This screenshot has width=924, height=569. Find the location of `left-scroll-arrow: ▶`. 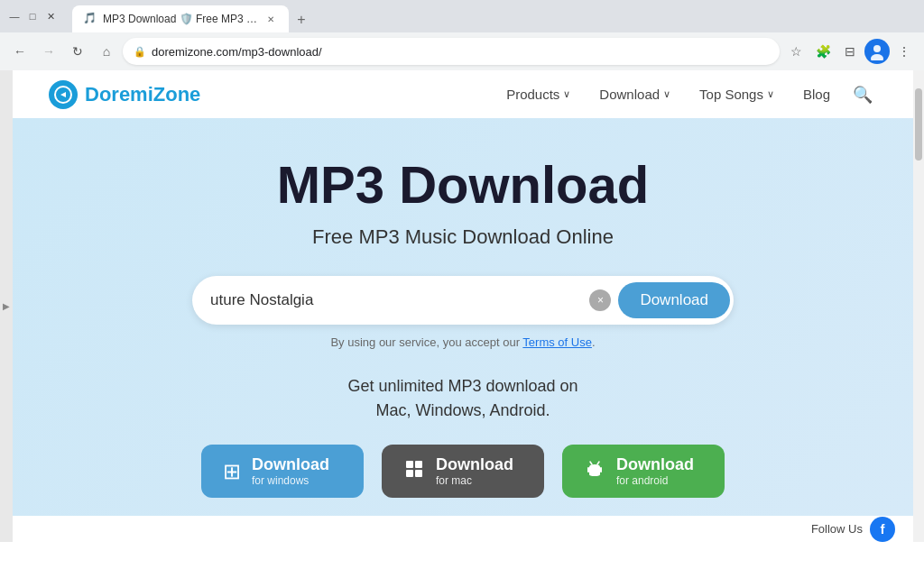

left-scroll-arrow: ▶ is located at coordinates (6, 307).